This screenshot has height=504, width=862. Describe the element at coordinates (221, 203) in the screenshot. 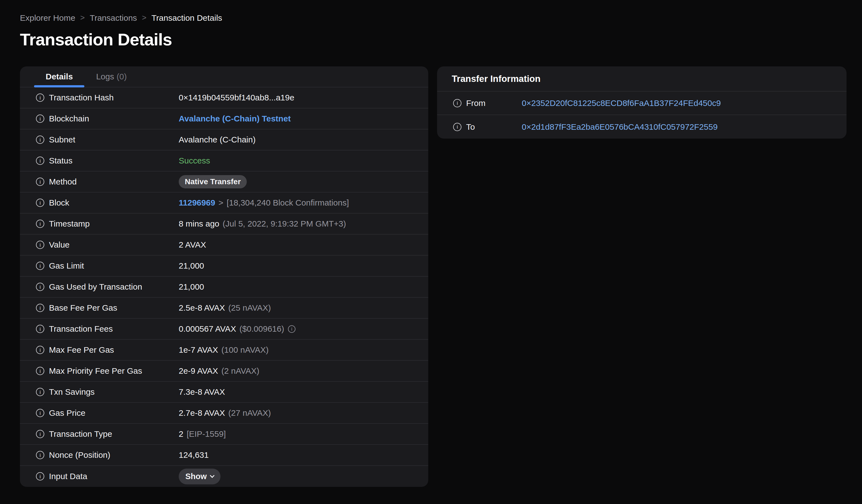

I see `value-secondary-text: >` at that location.